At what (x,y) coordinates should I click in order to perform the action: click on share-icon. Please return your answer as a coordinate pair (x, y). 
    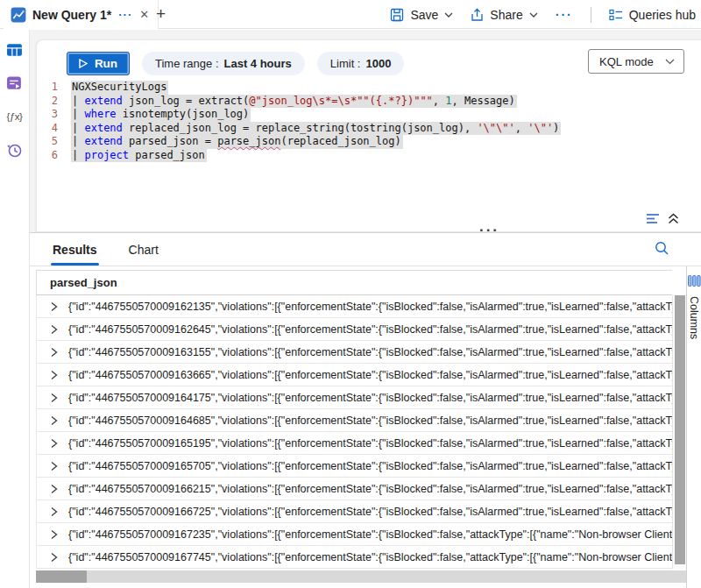
    Looking at the image, I should click on (477, 15).